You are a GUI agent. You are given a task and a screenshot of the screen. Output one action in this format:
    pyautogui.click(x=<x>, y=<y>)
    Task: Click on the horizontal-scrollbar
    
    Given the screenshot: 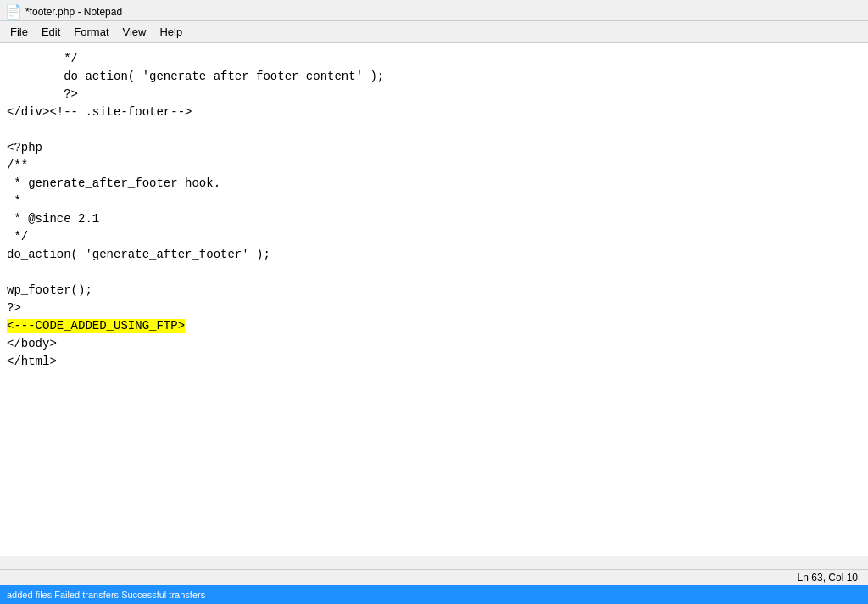 What is the action you would take?
    pyautogui.click(x=434, y=562)
    